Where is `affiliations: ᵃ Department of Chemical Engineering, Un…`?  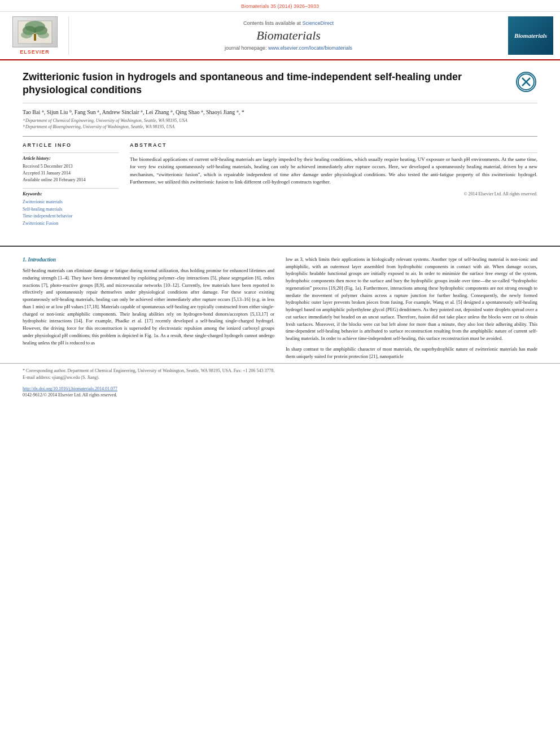
affiliations: ᵃ Department of Chemical Engineering, Un… is located at coordinates (280, 124).